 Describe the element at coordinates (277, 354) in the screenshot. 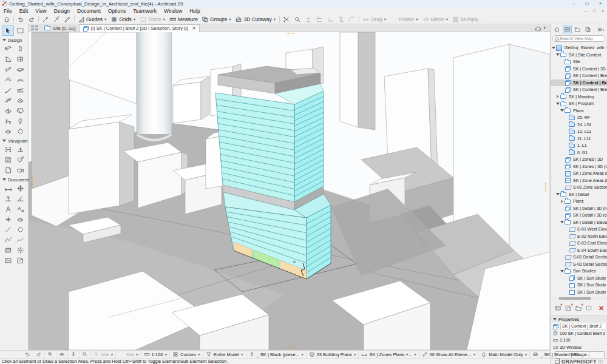

I see `pen-set-quick-option: _ SK | Black (prese... ▸` at that location.